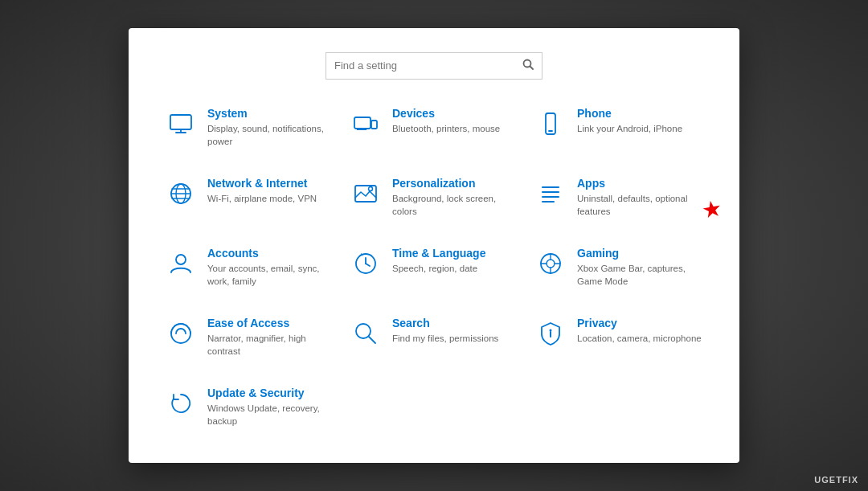 The width and height of the screenshot is (868, 491). I want to click on search-row, so click(434, 66).